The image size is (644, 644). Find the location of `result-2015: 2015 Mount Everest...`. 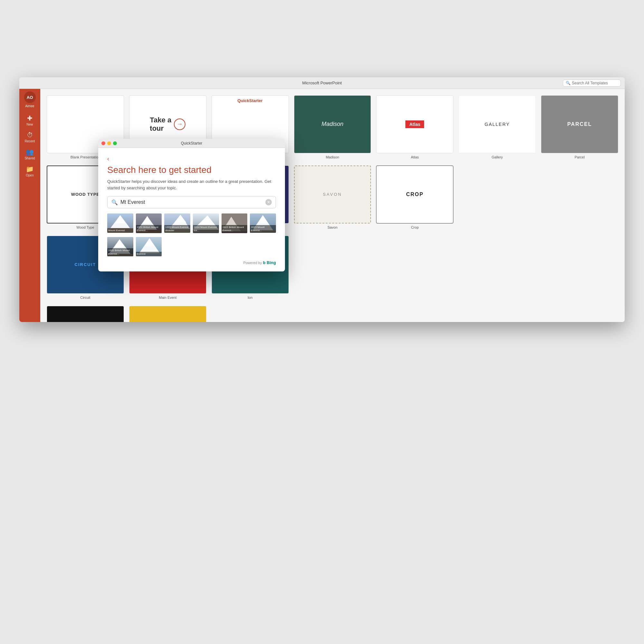

result-2015: 2015 Mount Everest... is located at coordinates (263, 224).